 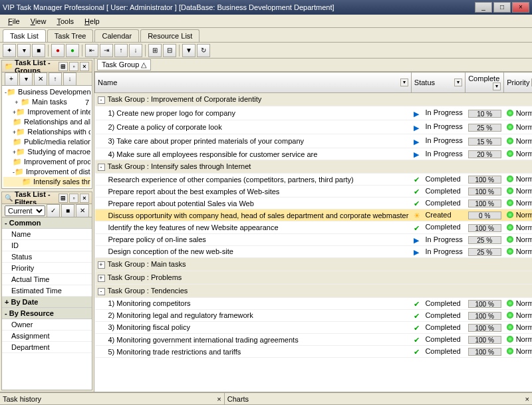 What do you see at coordinates (314, 340) in the screenshot?
I see `task-row: 4) Monitoring government international t…` at bounding box center [314, 340].